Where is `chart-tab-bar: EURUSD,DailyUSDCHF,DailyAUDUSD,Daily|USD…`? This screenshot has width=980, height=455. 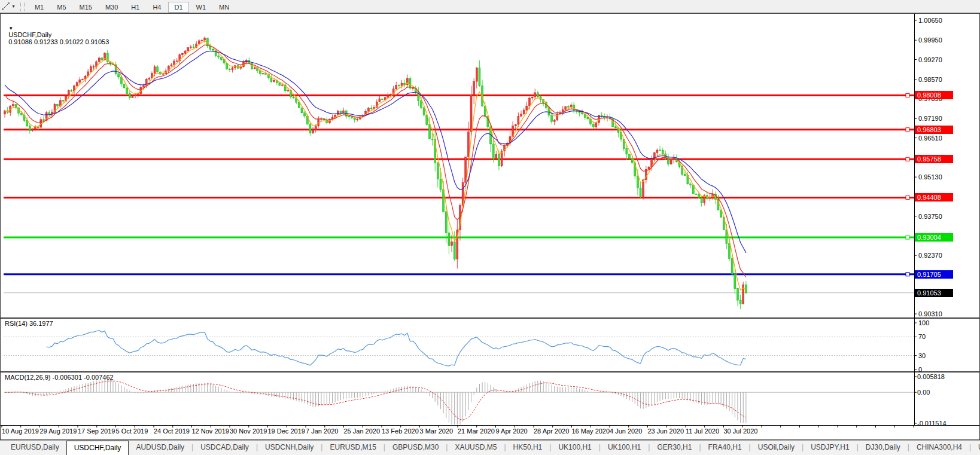
chart-tab-bar: EURUSD,DailyUSDCHF,DailyAUDUSD,Daily|USD… is located at coordinates (490, 447).